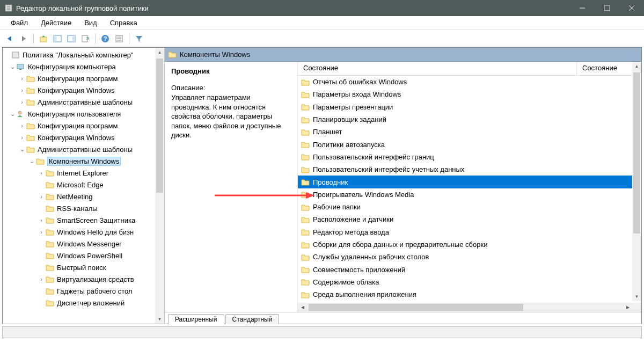  I want to click on menu-view: Вид, so click(91, 23).